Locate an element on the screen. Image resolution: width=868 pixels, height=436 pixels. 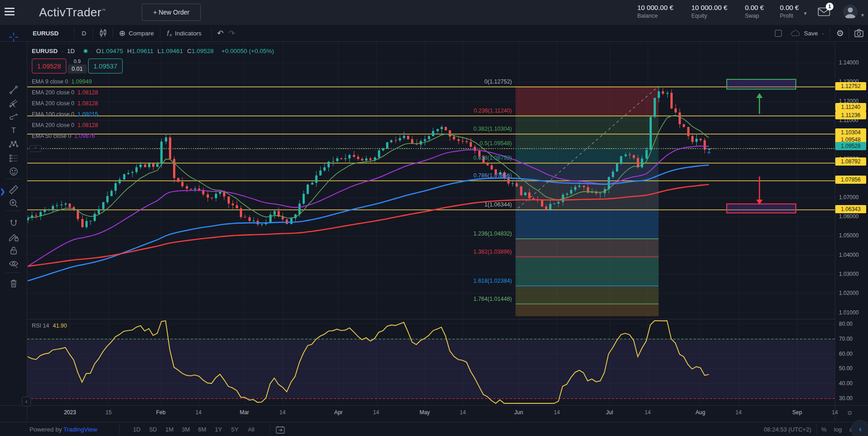
balance-value: 10 000.00 € is located at coordinates (655, 7).